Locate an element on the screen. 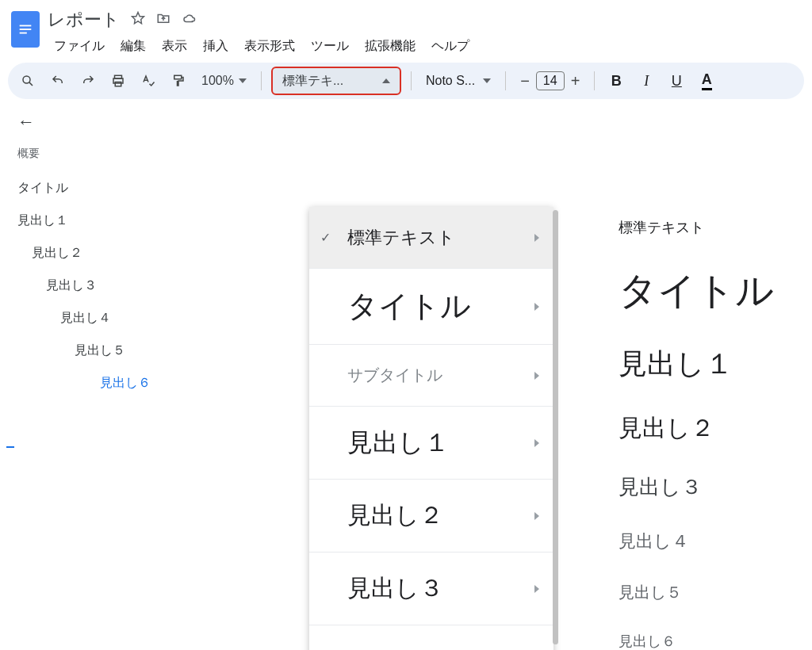 This screenshot has height=650, width=812. menu-tools: ツール is located at coordinates (330, 46).